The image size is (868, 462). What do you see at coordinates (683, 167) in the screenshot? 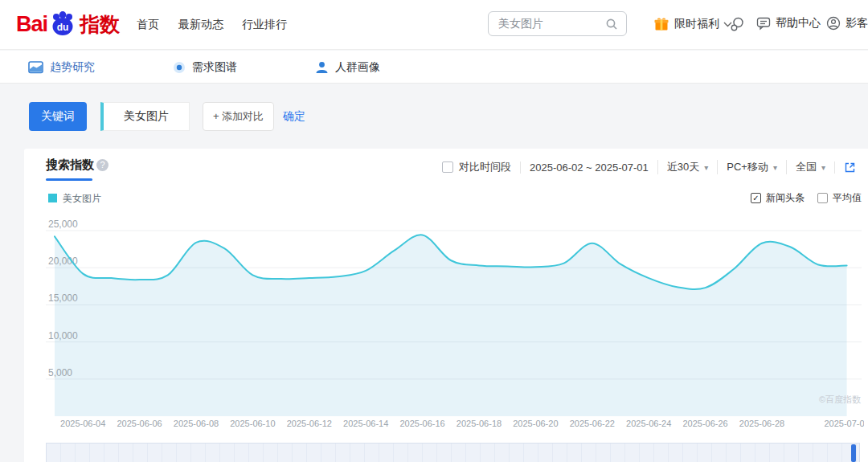
I see `range-select-value: 近30天` at bounding box center [683, 167].